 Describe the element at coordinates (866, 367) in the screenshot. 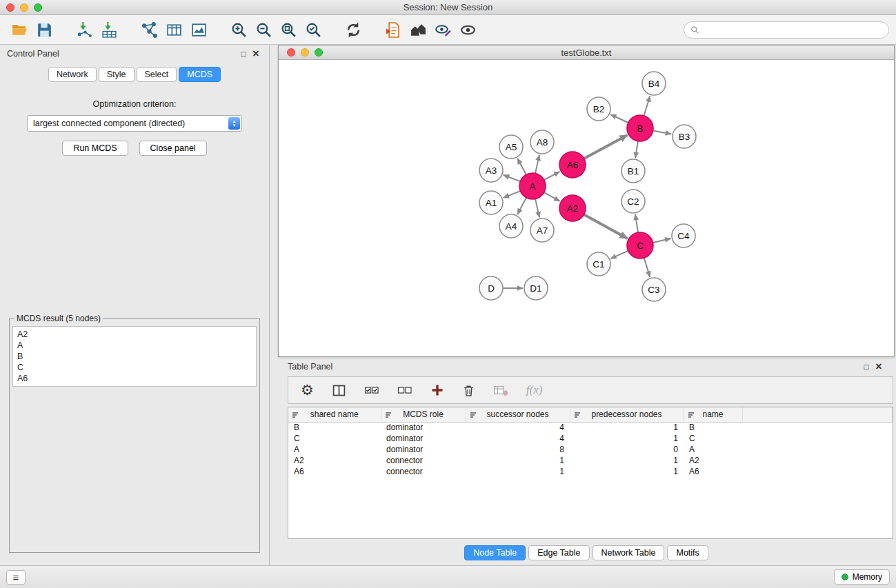

I see `float-table-panel-icon: □` at that location.